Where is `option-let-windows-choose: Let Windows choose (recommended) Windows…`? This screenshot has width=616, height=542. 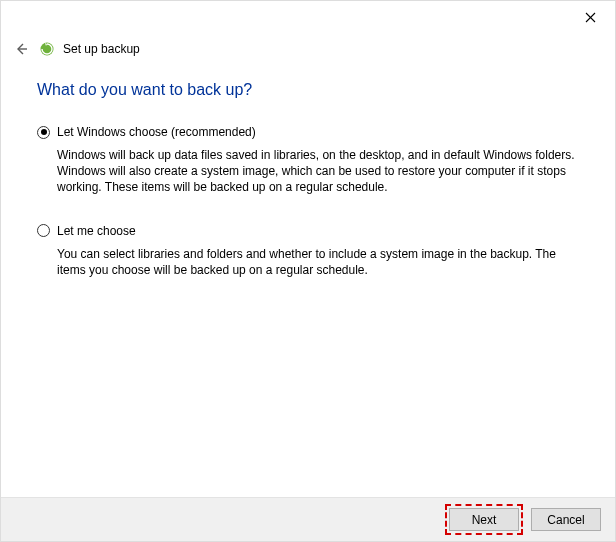 option-let-windows-choose: Let Windows choose (recommended) Windows… is located at coordinates (311, 160).